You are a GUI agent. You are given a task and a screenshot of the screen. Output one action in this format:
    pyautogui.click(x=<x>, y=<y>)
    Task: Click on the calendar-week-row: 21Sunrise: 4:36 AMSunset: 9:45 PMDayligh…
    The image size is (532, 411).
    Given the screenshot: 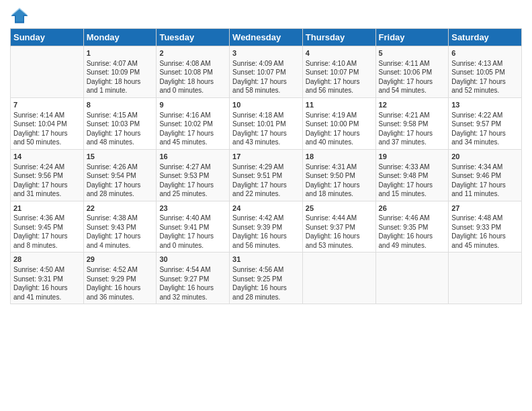 What is the action you would take?
    pyautogui.click(x=266, y=227)
    